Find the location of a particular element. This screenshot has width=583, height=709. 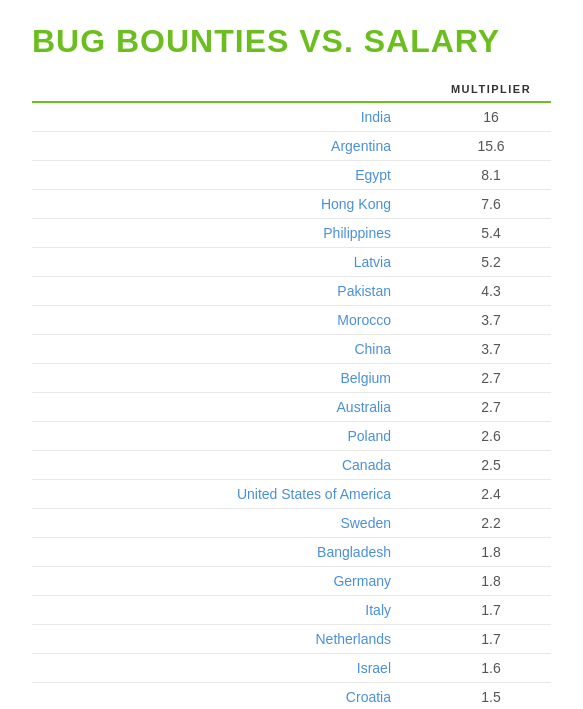

table-row: Poland2.6 is located at coordinates (292, 436).